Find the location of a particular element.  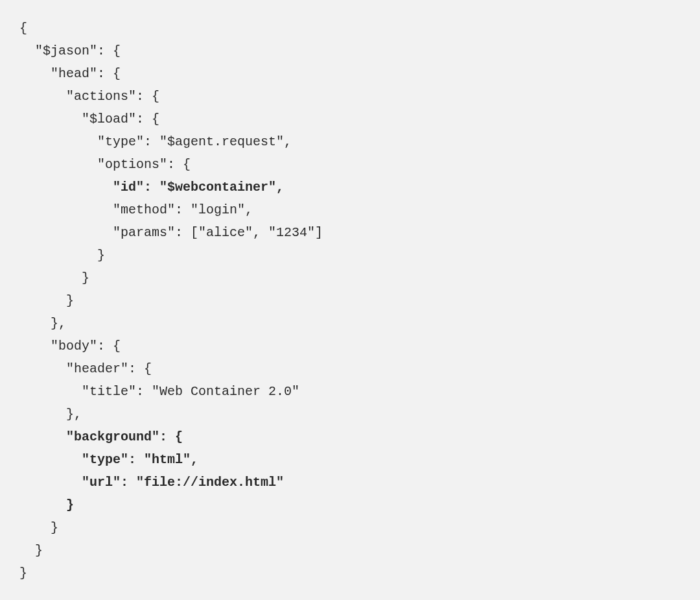

code-line: "background": { is located at coordinates (101, 437).